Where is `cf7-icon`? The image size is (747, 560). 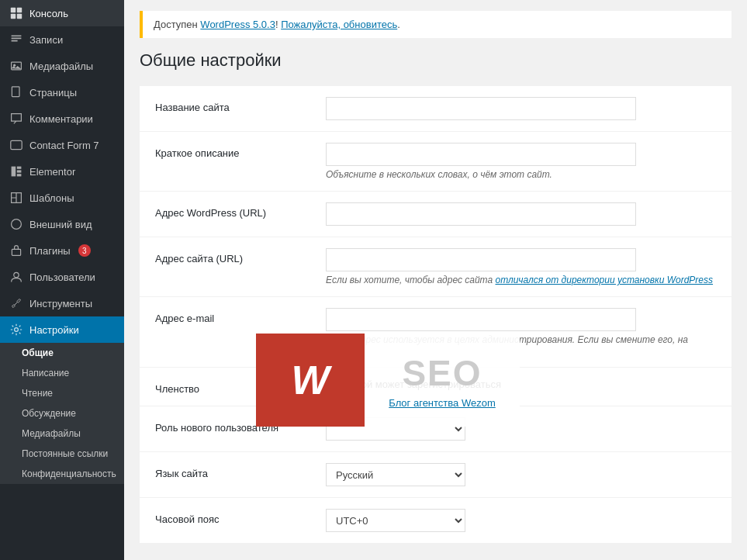 cf7-icon is located at coordinates (16, 145).